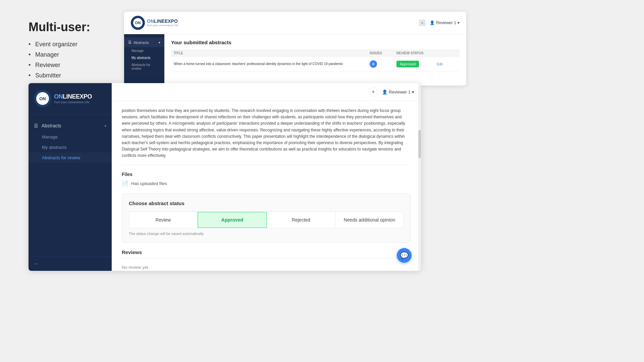 The width and height of the screenshot is (644, 362). Describe the element at coordinates (70, 137) in the screenshot. I see `sidebar-item-manage: Manage` at that location.